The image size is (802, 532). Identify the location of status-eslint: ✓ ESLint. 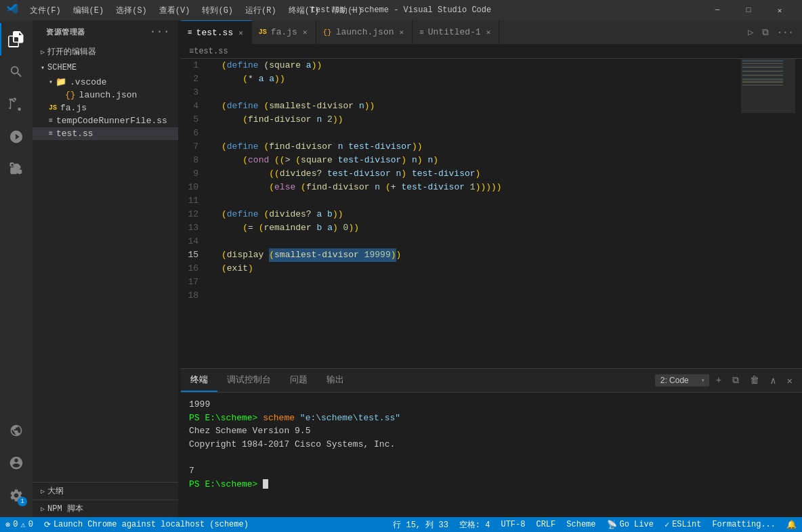
(683, 525).